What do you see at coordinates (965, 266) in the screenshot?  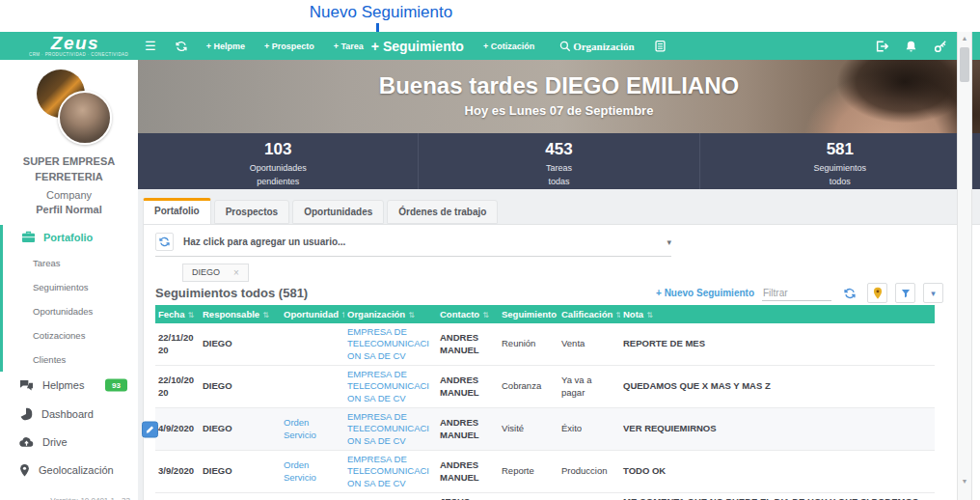 I see `vertical-scrollbar: ▲ ▼` at bounding box center [965, 266].